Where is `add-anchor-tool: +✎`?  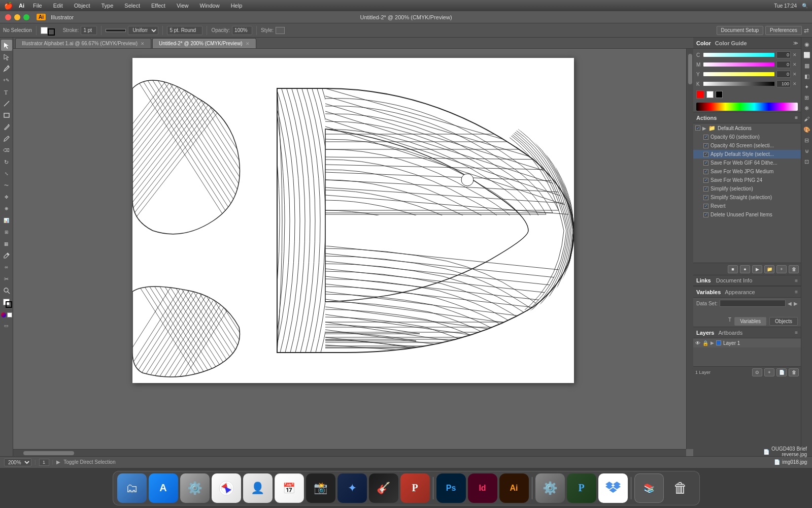 add-anchor-tool: +✎ is located at coordinates (7, 80).